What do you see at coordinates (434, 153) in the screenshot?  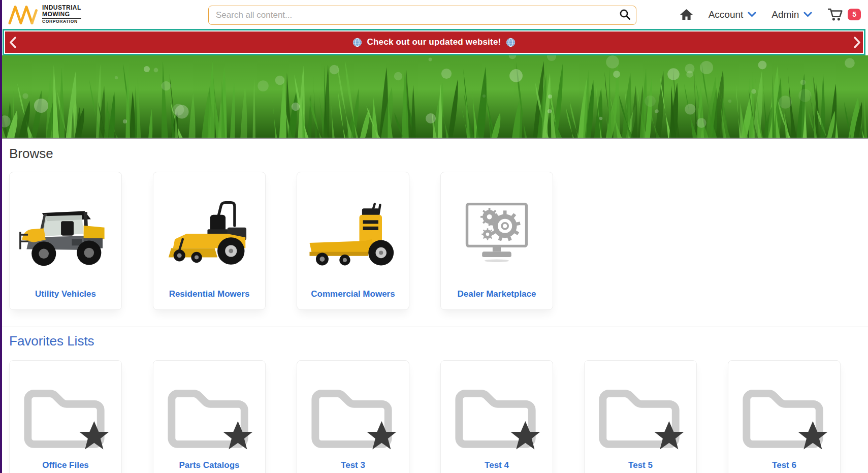 I see `browse-section-title: Browse` at bounding box center [434, 153].